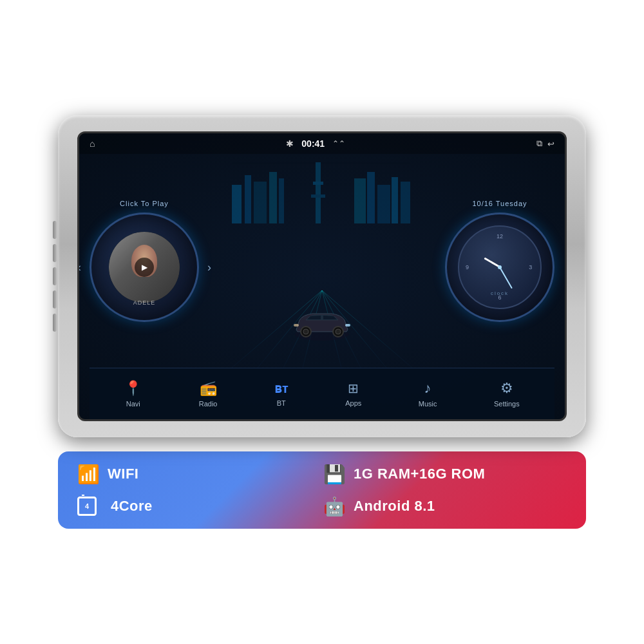  Describe the element at coordinates (313, 144) in the screenshot. I see `status-time: 00:41` at that location.